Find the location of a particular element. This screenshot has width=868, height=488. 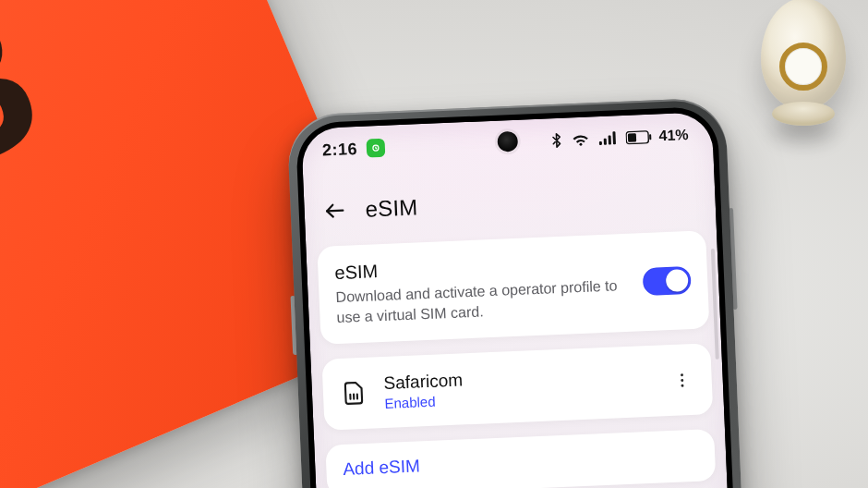

scrollbar is located at coordinates (715, 304).